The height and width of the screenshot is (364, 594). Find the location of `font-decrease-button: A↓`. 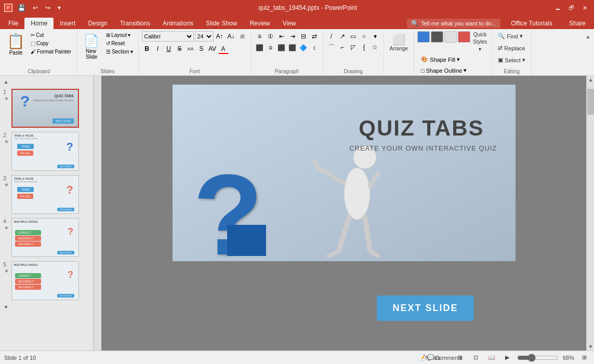

font-decrease-button: A↓ is located at coordinates (231, 36).